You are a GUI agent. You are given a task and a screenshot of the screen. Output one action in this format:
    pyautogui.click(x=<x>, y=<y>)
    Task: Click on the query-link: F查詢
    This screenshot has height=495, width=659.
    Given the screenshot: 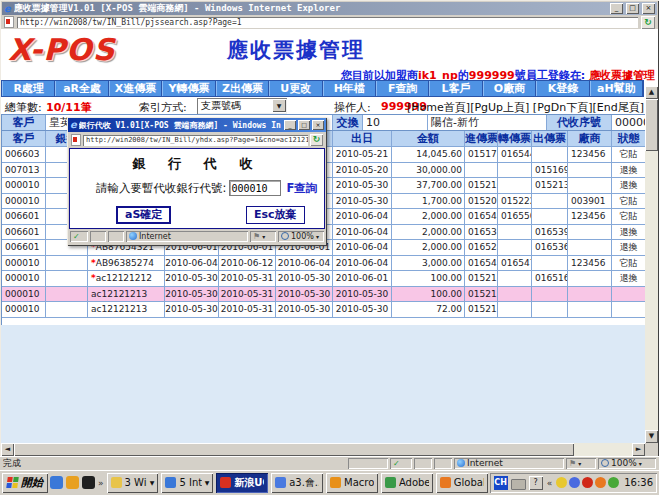 What is the action you would take?
    pyautogui.click(x=302, y=188)
    